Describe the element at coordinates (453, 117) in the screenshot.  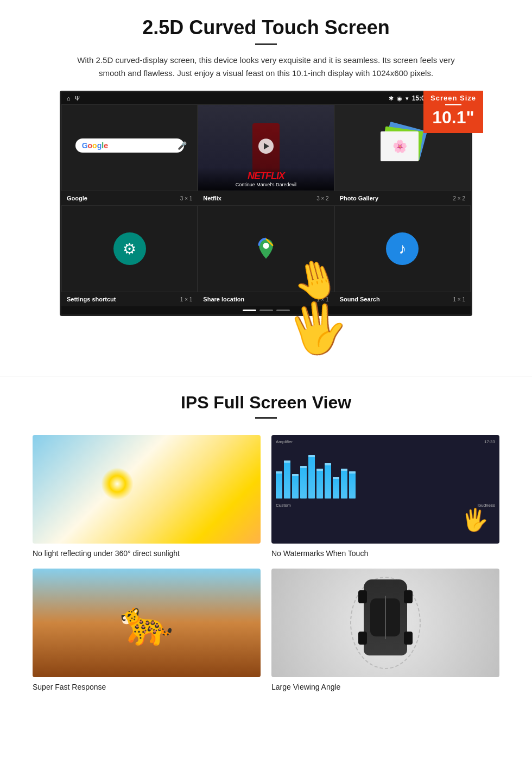
I see `badge-size: 10.1"` at that location.